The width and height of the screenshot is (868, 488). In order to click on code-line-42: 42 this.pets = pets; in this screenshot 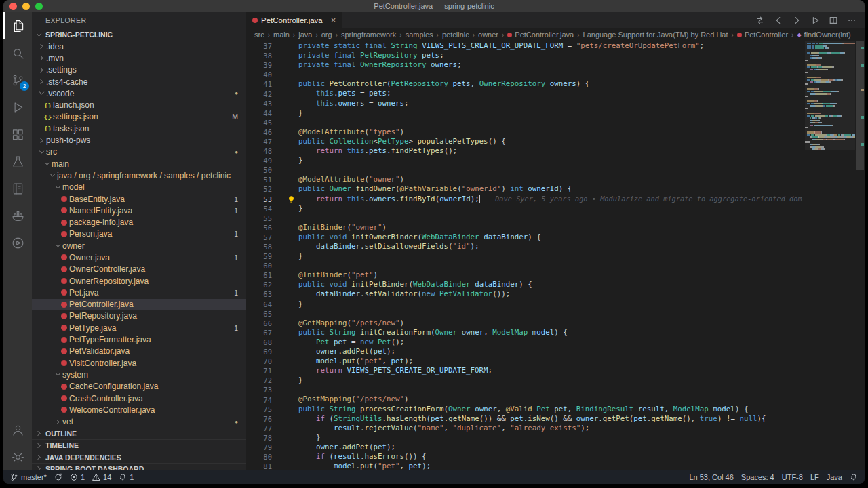, I will do `click(555, 94)`.